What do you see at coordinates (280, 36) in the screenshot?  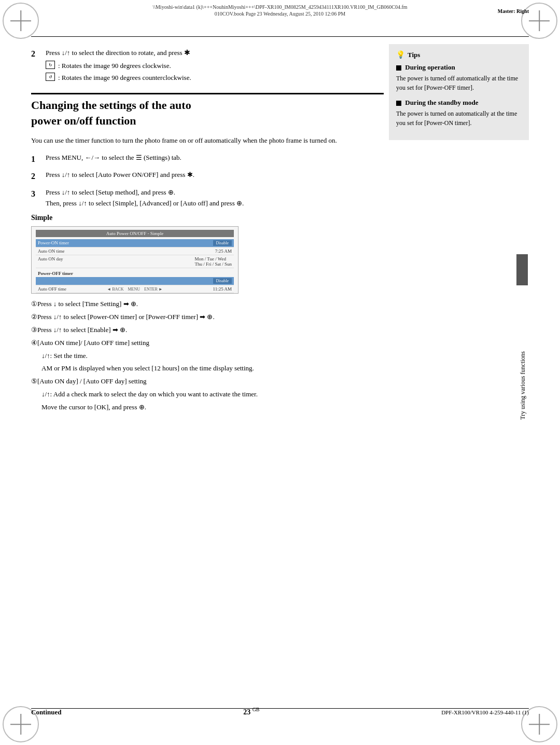 I see `top-rule` at bounding box center [280, 36].